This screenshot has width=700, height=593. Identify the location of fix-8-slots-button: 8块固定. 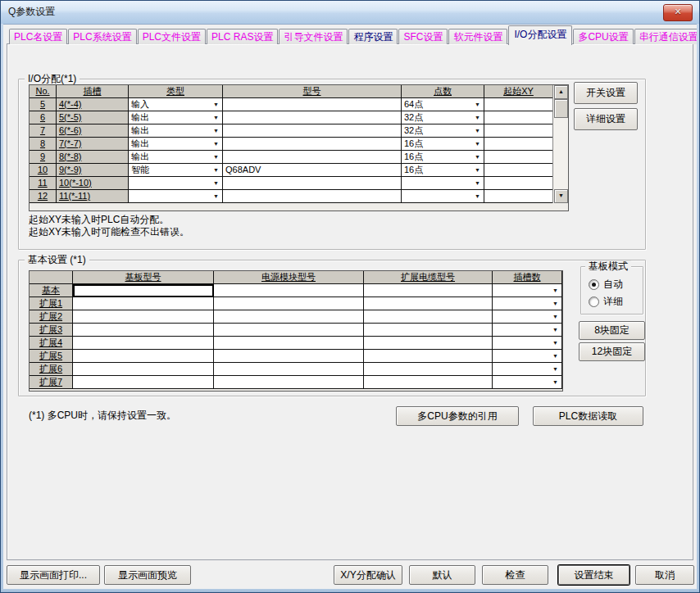
(611, 331).